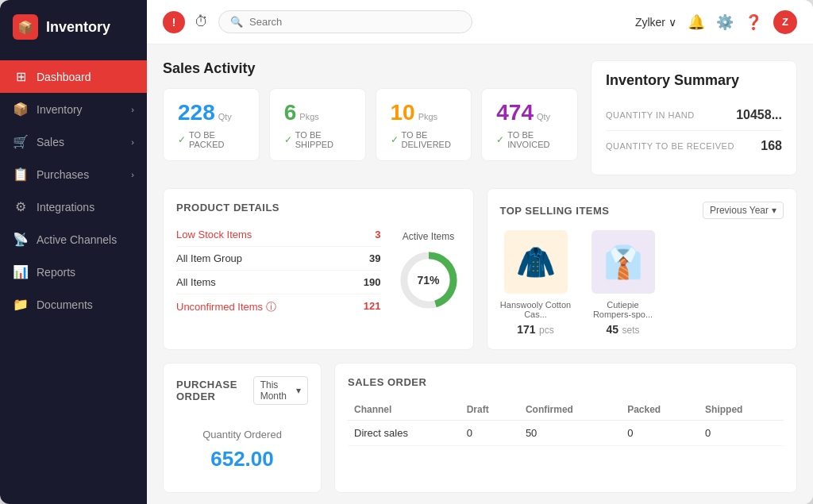 Image resolution: width=813 pixels, height=504 pixels. I want to click on logo-icon: 📦, so click(25, 27).